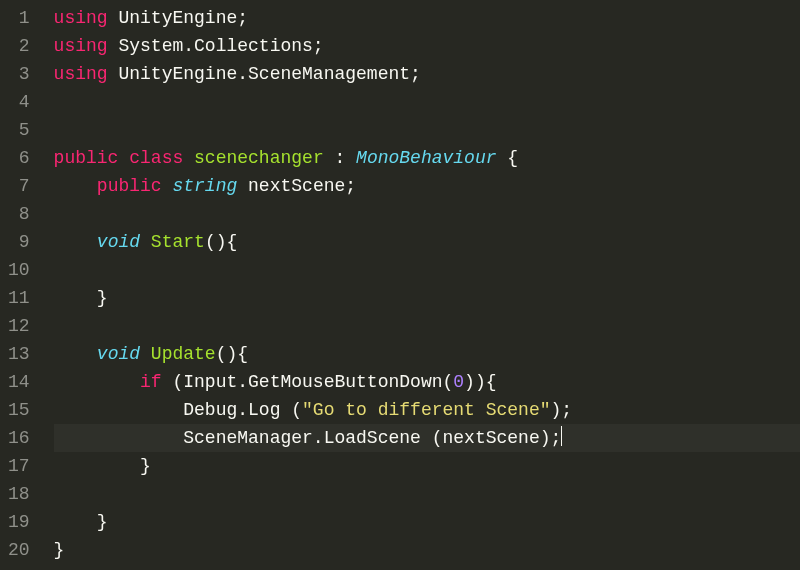  What do you see at coordinates (427, 46) in the screenshot?
I see `code-line: using System.Collections;` at bounding box center [427, 46].